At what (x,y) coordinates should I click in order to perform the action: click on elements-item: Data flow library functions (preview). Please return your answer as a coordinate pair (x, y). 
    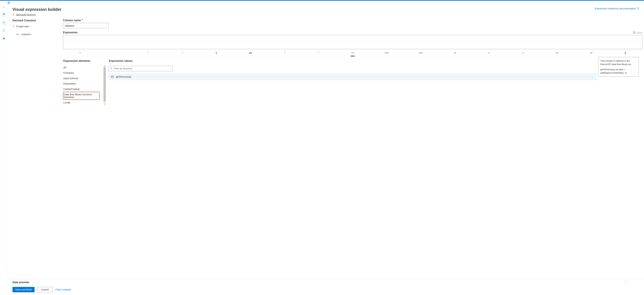
    Looking at the image, I should click on (82, 96).